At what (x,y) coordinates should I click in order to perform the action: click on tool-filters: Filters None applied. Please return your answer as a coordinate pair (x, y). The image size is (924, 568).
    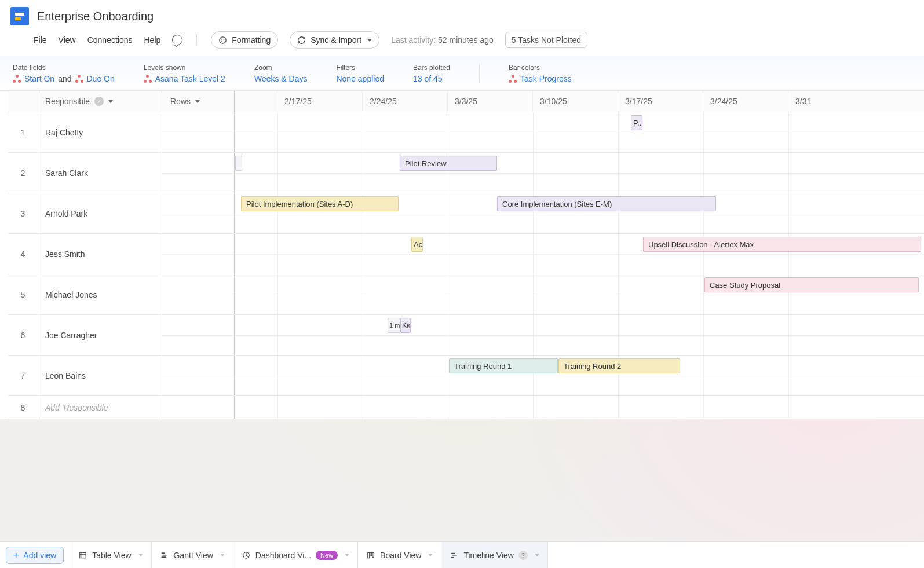
    Looking at the image, I should click on (360, 74).